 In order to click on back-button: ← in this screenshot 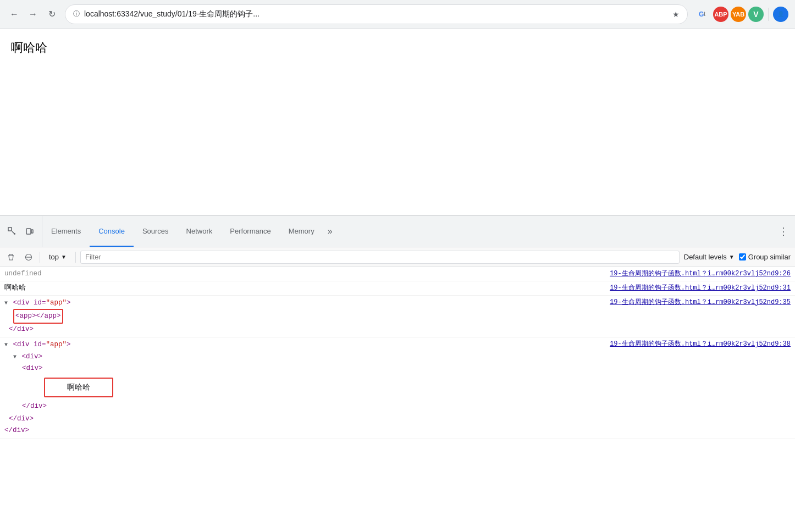, I will do `click(14, 14)`.